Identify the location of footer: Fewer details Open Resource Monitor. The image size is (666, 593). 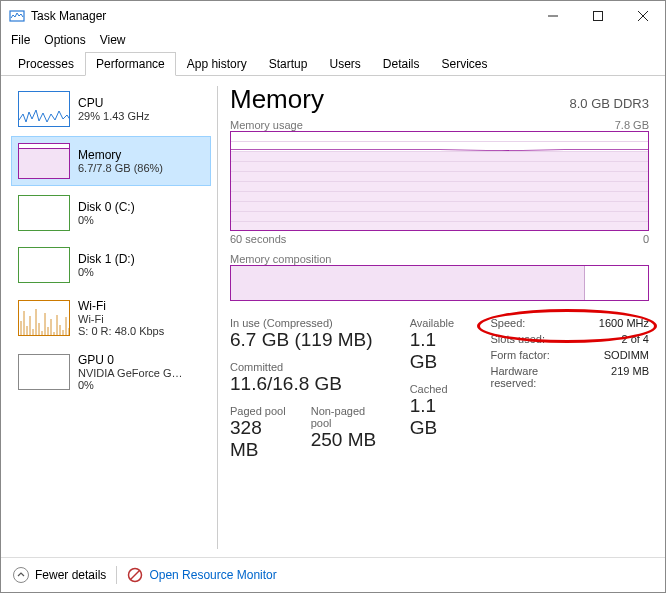
(333, 574).